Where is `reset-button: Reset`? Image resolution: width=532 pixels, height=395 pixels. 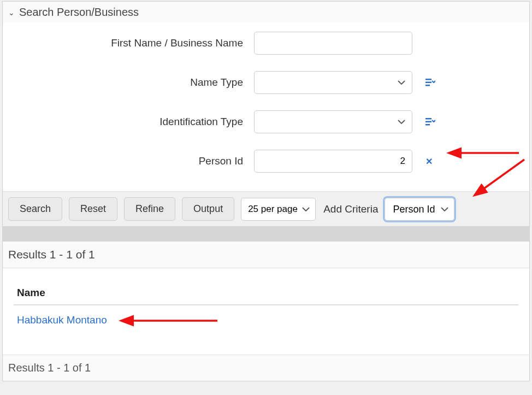 reset-button: Reset is located at coordinates (93, 209).